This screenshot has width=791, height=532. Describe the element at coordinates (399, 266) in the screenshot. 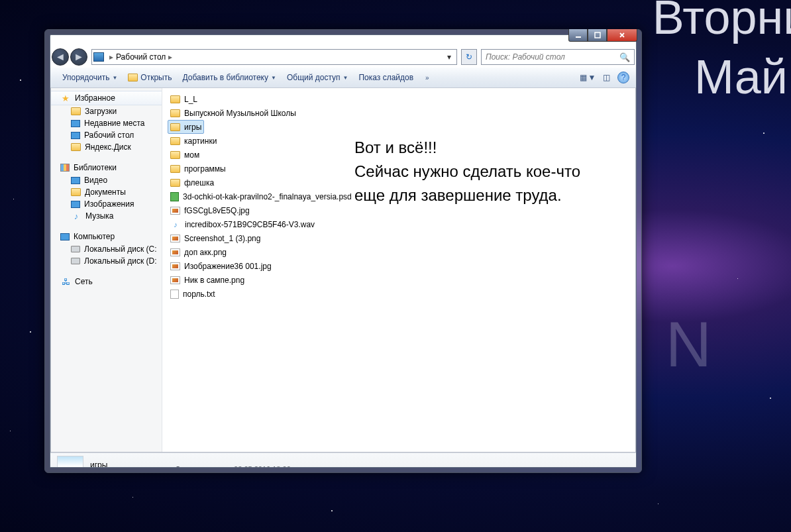

I see `file-item: Изображение36 001.jpg` at that location.